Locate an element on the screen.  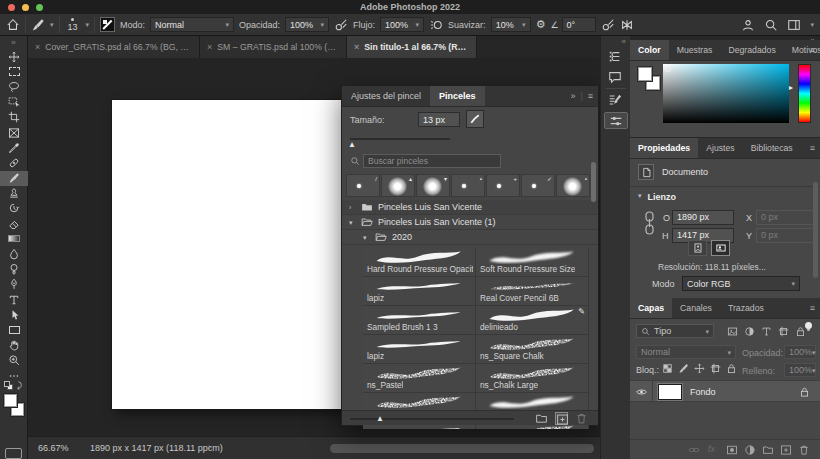
gear-icon: ⚙ is located at coordinates (541, 24).